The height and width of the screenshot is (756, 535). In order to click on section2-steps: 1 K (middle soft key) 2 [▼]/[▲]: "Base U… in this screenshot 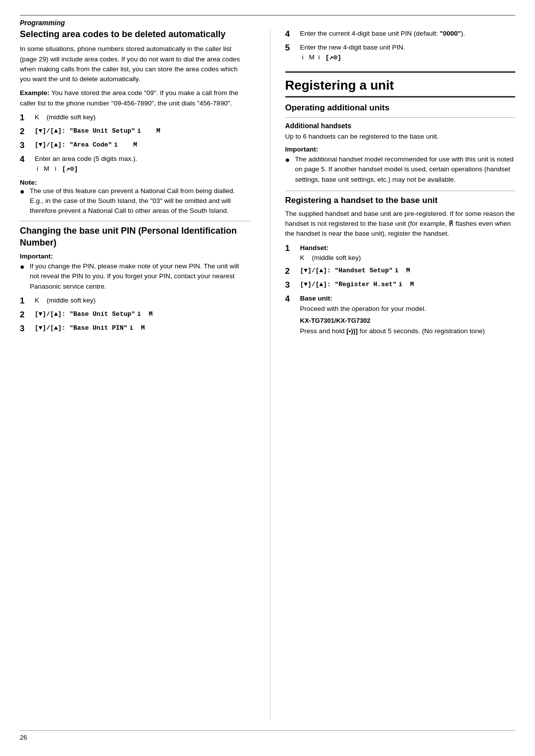, I will do `click(135, 315)`.